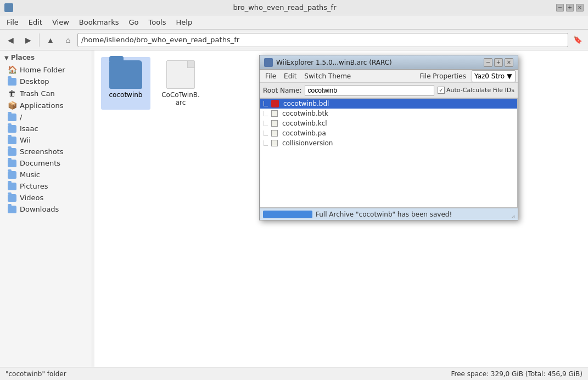  What do you see at coordinates (271, 76) in the screenshot?
I see `wii-menu-file: File` at bounding box center [271, 76].